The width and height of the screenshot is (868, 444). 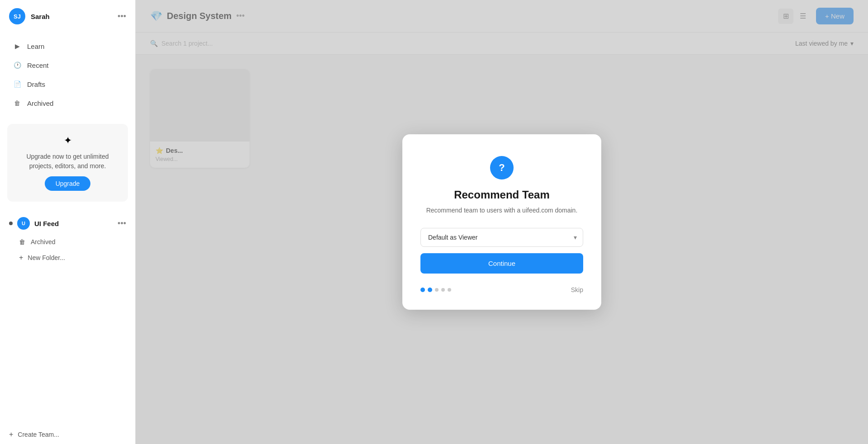 What do you see at coordinates (68, 223) in the screenshot?
I see `team-section-header: U UI Feed •••` at bounding box center [68, 223].